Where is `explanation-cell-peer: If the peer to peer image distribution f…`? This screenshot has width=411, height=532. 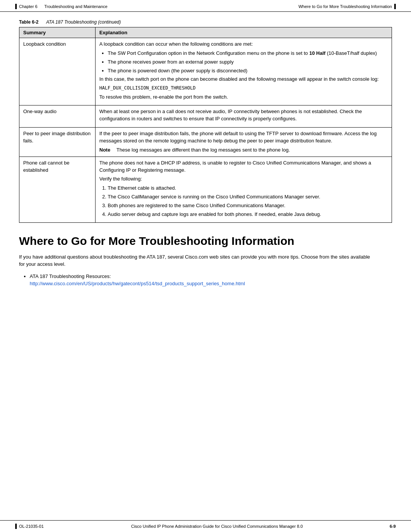
explanation-cell-peer: If the peer to peer image distribution f… is located at coordinates (244, 142).